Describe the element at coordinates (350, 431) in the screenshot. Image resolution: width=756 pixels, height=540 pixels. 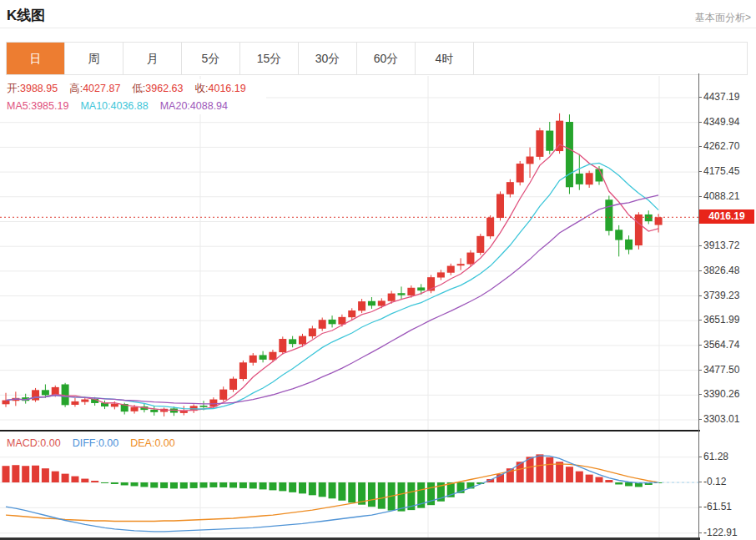
I see `panel-divider` at that location.